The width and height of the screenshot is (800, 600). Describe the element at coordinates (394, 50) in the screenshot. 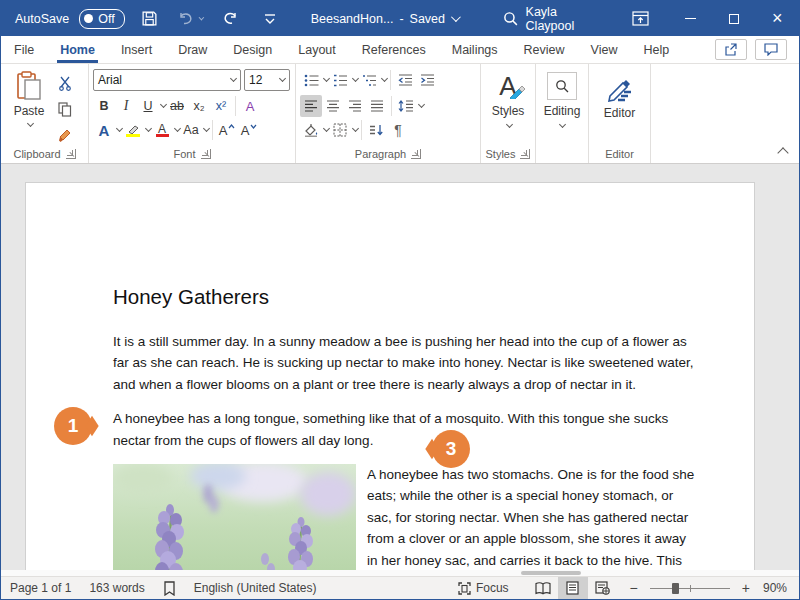

I see `tab-references: References` at that location.